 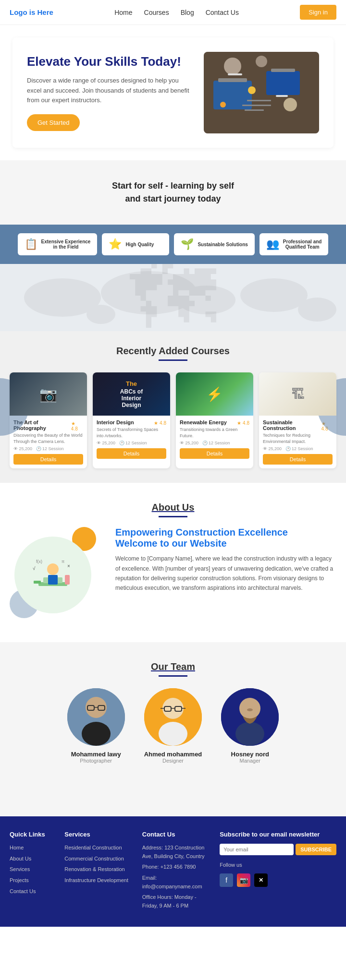 I want to click on footer-services-title: Services, so click(x=98, y=834).